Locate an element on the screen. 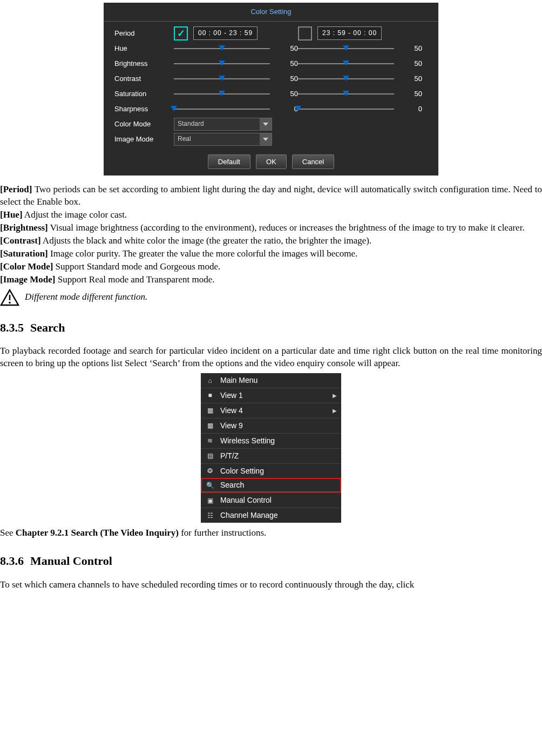 The height and width of the screenshot is (756, 542). label-color-mode: Color Mode is located at coordinates (144, 124).